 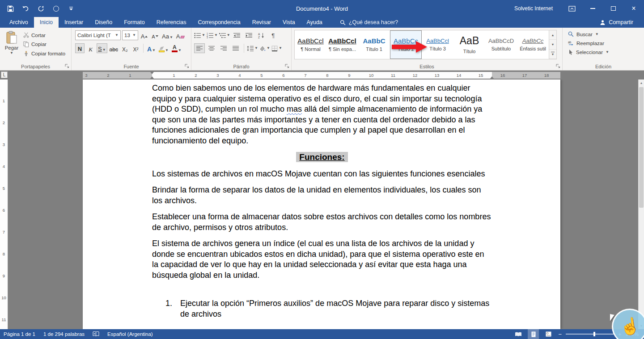 What do you see at coordinates (558, 66) in the screenshot?
I see `styles-dialog-launcher` at bounding box center [558, 66].